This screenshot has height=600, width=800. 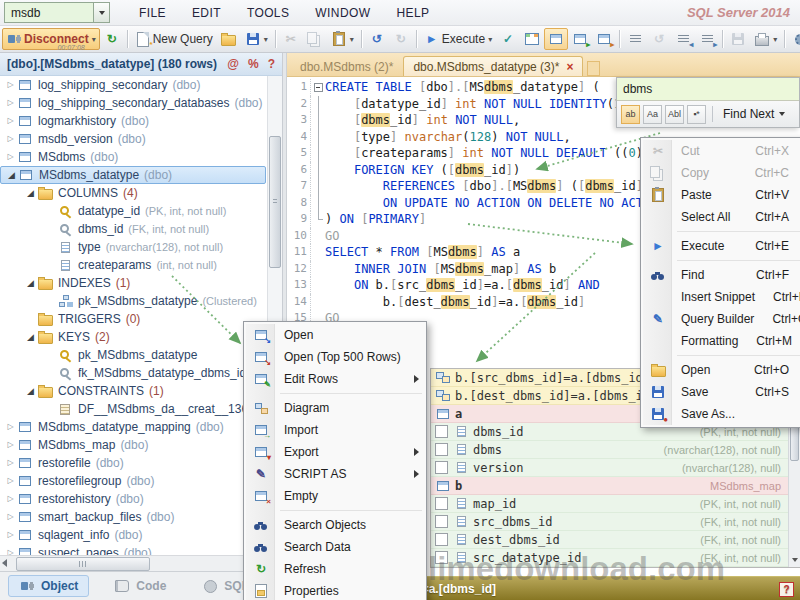 What do you see at coordinates (722, 319) in the screenshot?
I see `menu-item-query-builder: ✎Query BuilderCtrl+Q` at bounding box center [722, 319].